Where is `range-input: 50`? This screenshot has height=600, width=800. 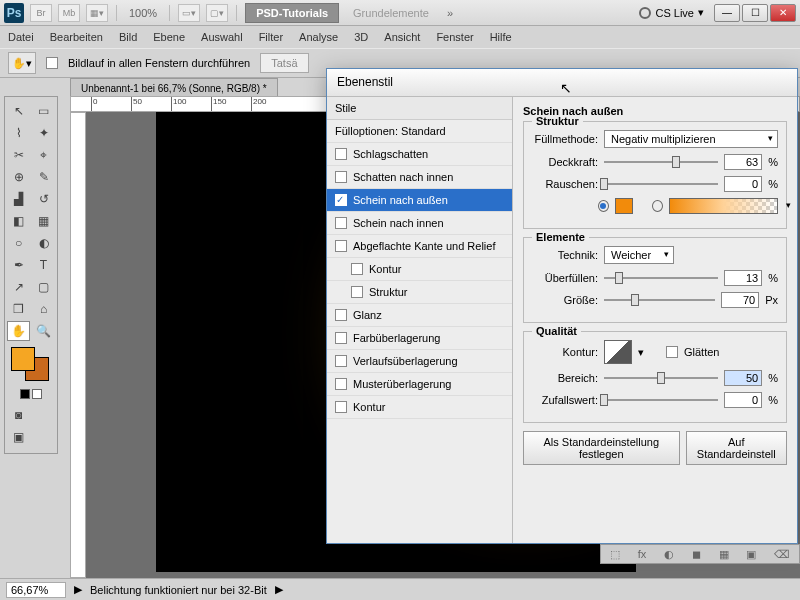 range-input: 50 is located at coordinates (743, 378).